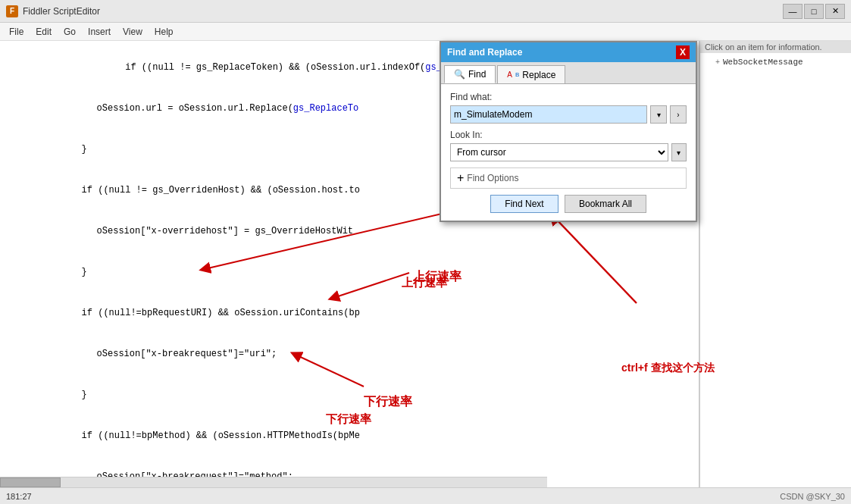 The height and width of the screenshot is (504, 851). What do you see at coordinates (814, 11) in the screenshot?
I see `maximize-button: □` at bounding box center [814, 11].